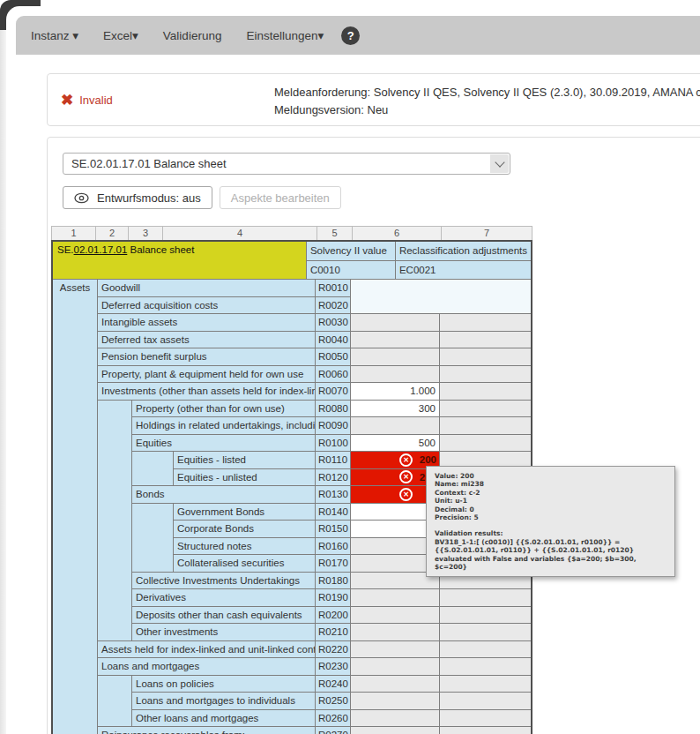 Image resolution: width=700 pixels, height=734 pixels. I want to click on column-header-reclassification: Reclassification adjustments, so click(464, 251).